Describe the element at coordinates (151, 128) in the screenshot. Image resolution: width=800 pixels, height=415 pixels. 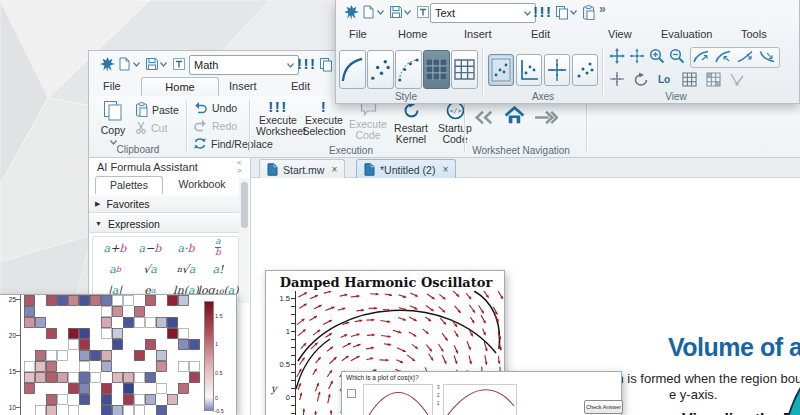
I see `cut-button: Cut` at that location.